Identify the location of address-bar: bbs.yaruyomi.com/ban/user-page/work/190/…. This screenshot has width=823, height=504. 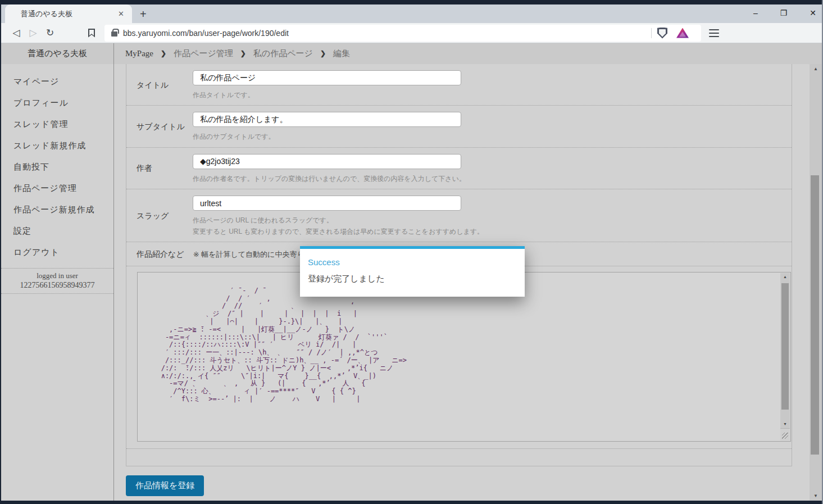
(403, 33).